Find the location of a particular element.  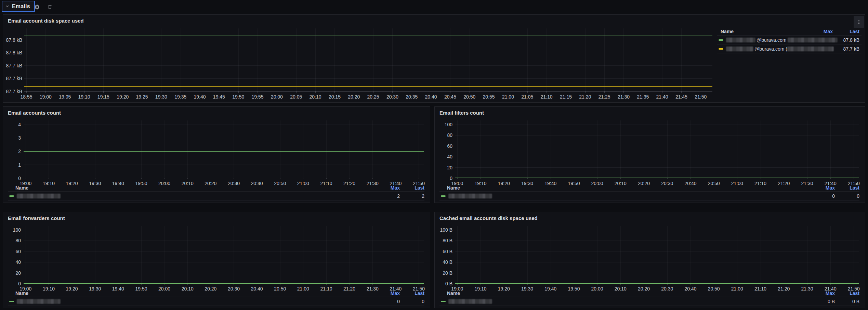

legend-row: @burava.com 87.8 kB87.8 kB is located at coordinates (789, 40).